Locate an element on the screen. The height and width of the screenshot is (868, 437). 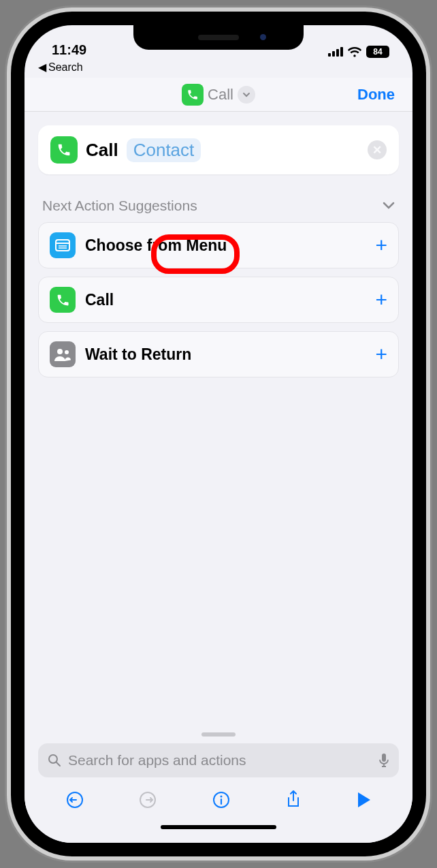
undo-button is located at coordinates (75, 800).